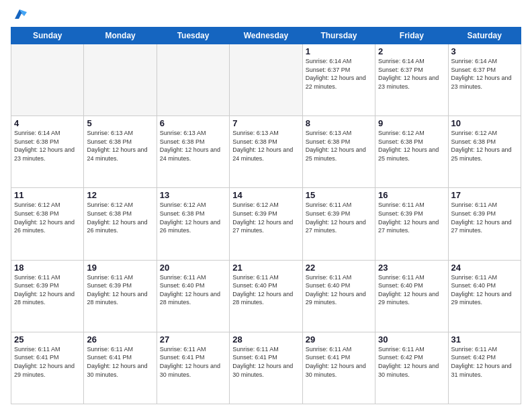 The height and width of the screenshot is (411, 532). What do you see at coordinates (339, 224) in the screenshot?
I see `calendar-cell: 15Sunrise: 6:11 AMSunset: 6:39 PMDayligh…` at bounding box center [339, 224].